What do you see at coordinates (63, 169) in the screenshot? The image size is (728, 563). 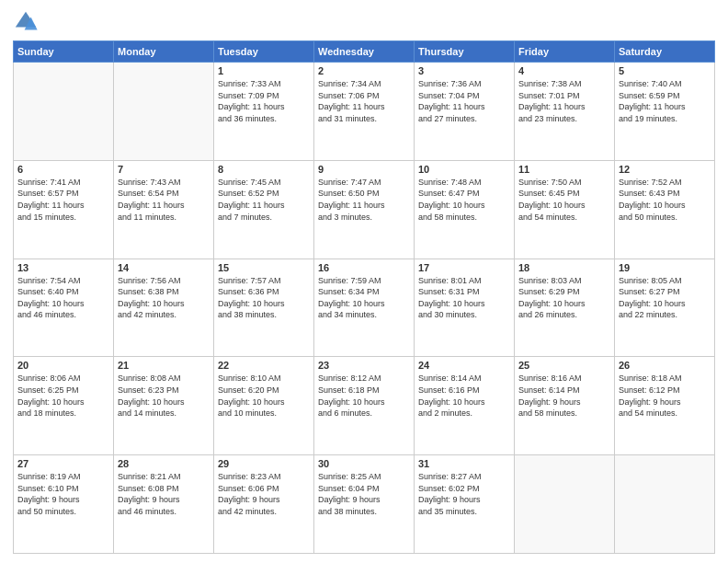 I see `day-number: 6` at bounding box center [63, 169].